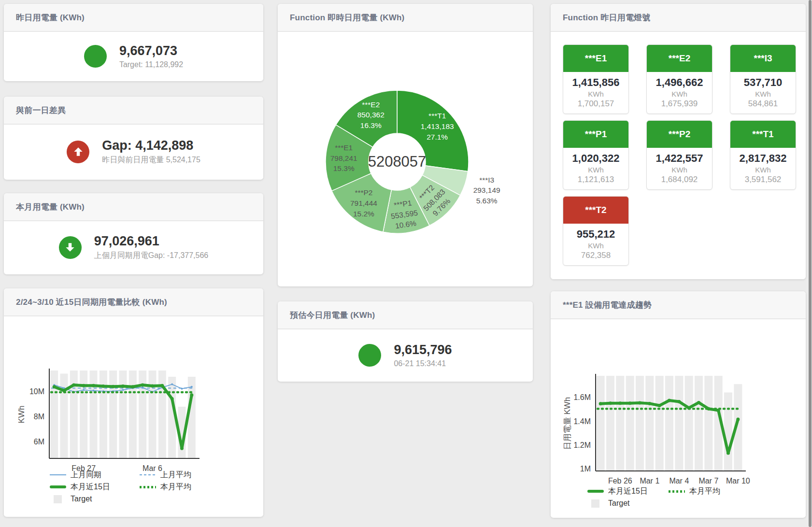  Describe the element at coordinates (487, 190) in the screenshot. I see `donut-slice-label: ***I3293,1495.63%` at that location.